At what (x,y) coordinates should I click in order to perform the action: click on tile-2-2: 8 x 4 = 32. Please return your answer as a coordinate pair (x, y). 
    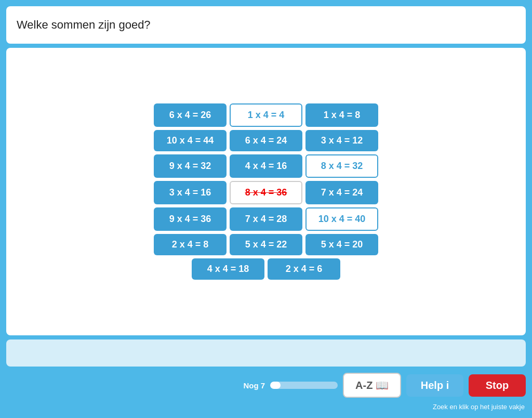
    Looking at the image, I should click on (342, 166).